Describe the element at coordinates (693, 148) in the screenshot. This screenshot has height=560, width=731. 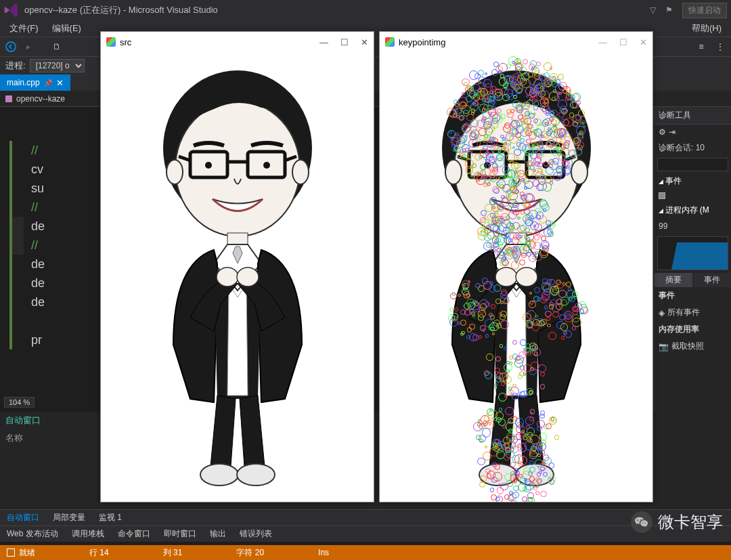
I see `diag-session: 诊断会话: 10` at that location.